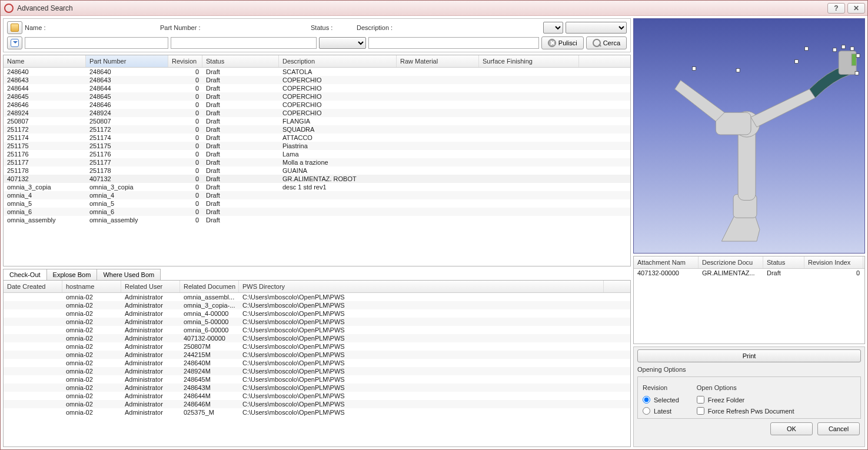  What do you see at coordinates (244, 43) in the screenshot?
I see `partnumber-input` at bounding box center [244, 43].